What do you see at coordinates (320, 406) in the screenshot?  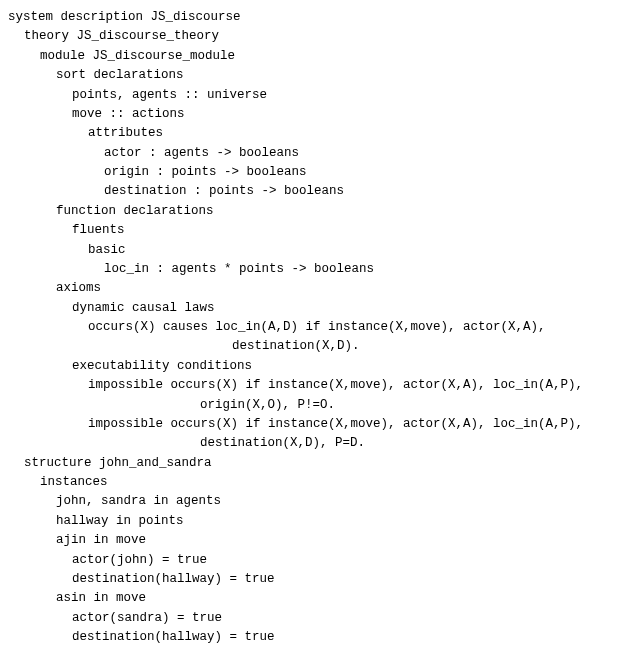 I see `code-line: origin(X,O), P!=O.` at bounding box center [320, 406].